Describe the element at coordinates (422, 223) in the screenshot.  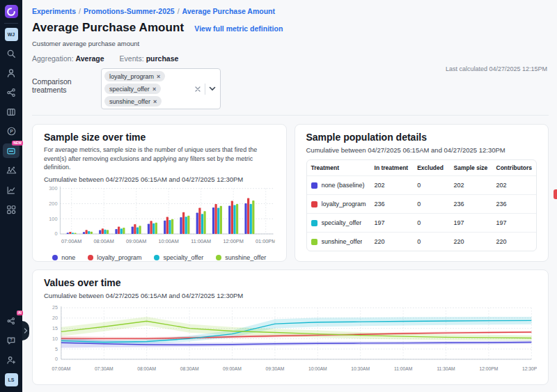
I see `table-row: specialty_offer 197 0 197 197` at that location.